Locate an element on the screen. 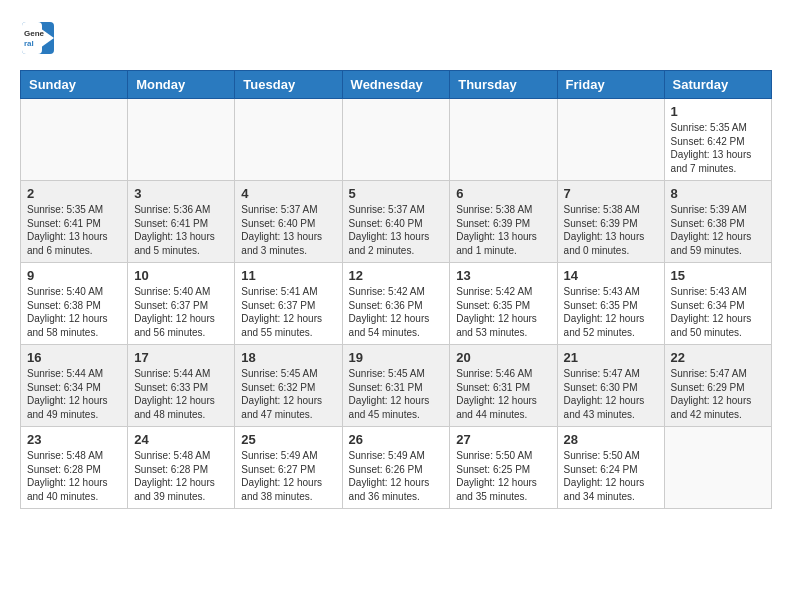  day-number: 2 is located at coordinates (74, 194).